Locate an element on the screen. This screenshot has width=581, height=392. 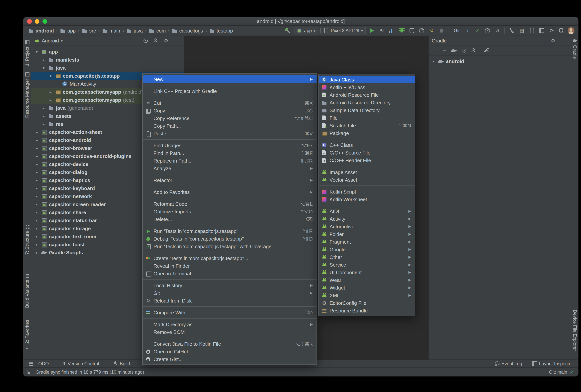
menu-item: Automotive▶ is located at coordinates (367, 226).